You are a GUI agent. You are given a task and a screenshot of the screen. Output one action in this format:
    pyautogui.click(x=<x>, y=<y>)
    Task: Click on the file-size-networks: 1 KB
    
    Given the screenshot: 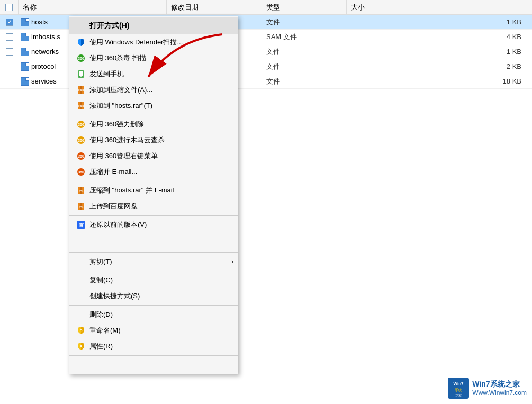 What is the action you would take?
    pyautogui.click(x=439, y=52)
    